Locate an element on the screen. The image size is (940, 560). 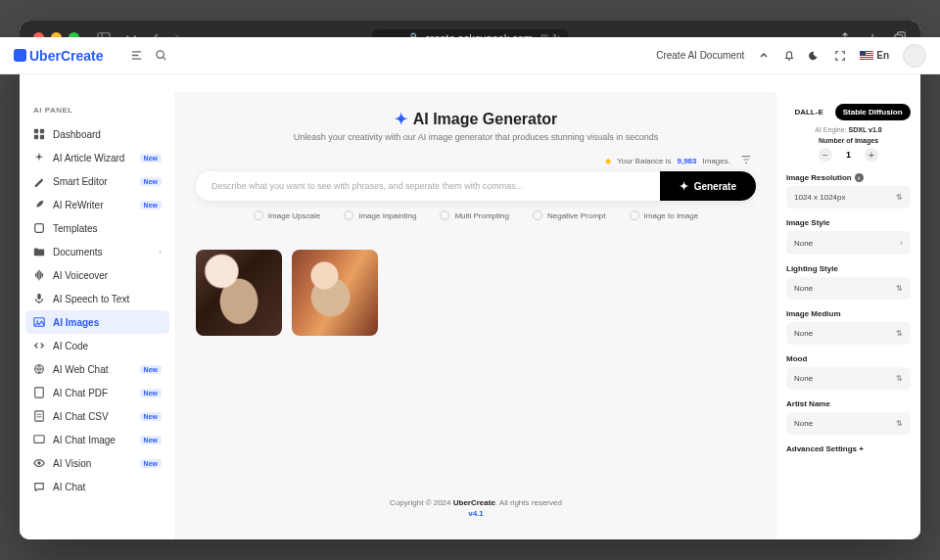
info-icon: i is located at coordinates (860, 178).